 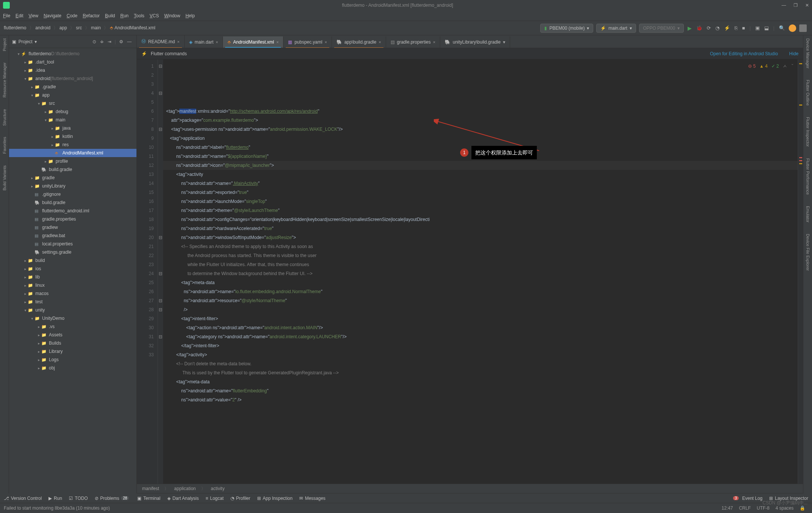 I want to click on crumb-1: android, so click(x=43, y=28).